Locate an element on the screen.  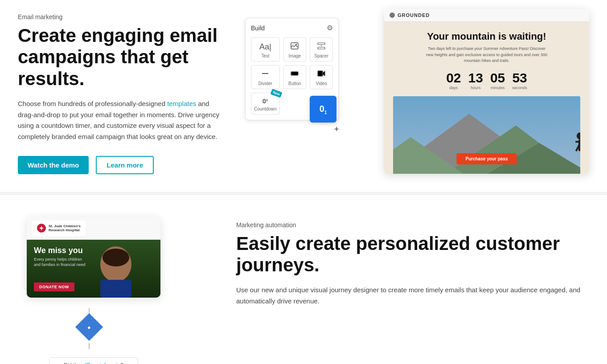
days-label: days is located at coordinates (454, 88).